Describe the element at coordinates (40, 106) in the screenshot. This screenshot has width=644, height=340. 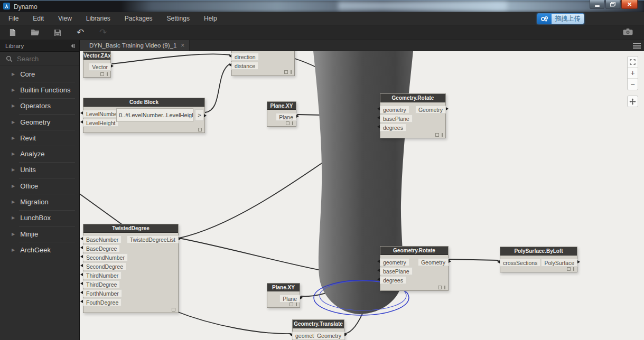
I see `sidebar-item-operators: ▶Operators` at that location.